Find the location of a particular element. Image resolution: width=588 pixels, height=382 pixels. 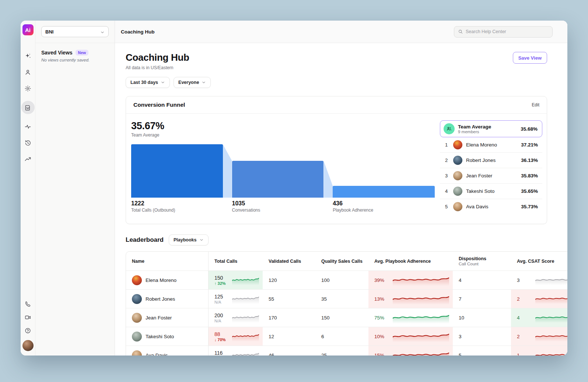

team-average-value: 35.67% is located at coordinates (283, 126).